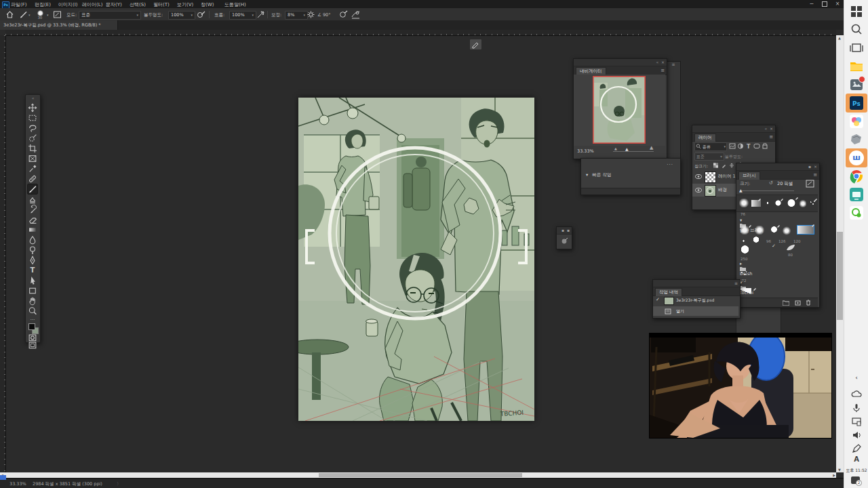 Image resolution: width=868 pixels, height=488 pixels. Describe the element at coordinates (808, 302) in the screenshot. I see `trash-icon` at that location.